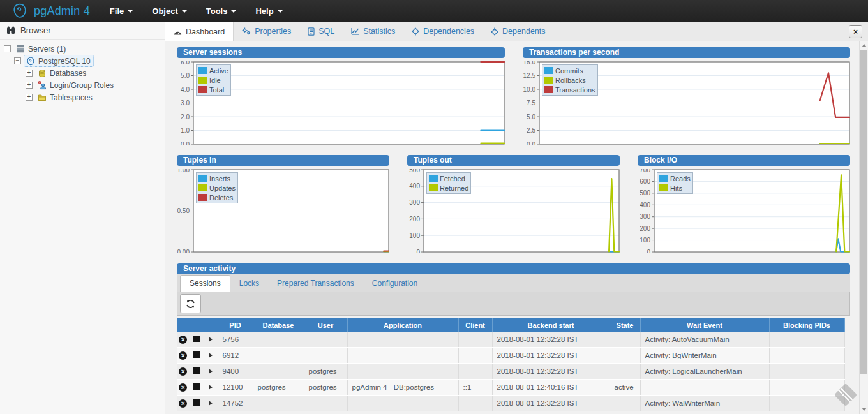  What do you see at coordinates (326, 325) in the screenshot?
I see `grid-column-header: User` at bounding box center [326, 325].